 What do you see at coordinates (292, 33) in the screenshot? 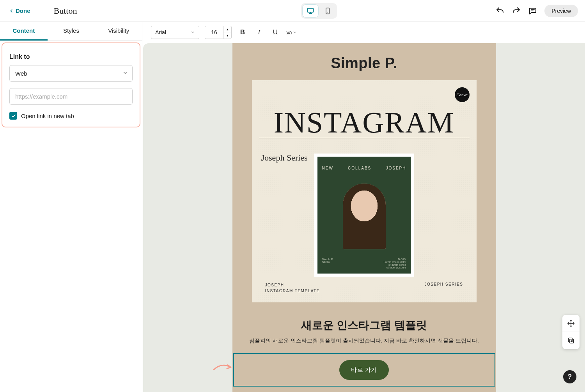
I see `letter-spacing-button: VA` at bounding box center [292, 33].